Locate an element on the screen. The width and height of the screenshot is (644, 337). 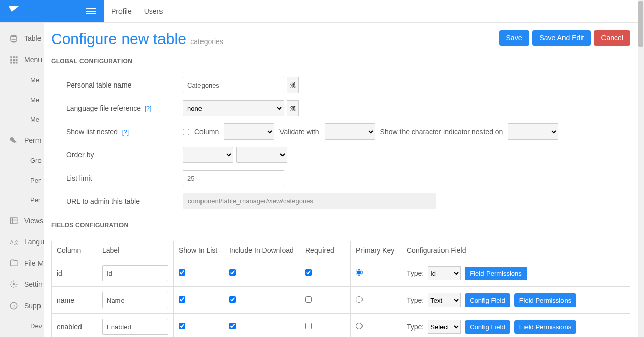
sidebar-item-dev: Dev is located at coordinates (22, 326).